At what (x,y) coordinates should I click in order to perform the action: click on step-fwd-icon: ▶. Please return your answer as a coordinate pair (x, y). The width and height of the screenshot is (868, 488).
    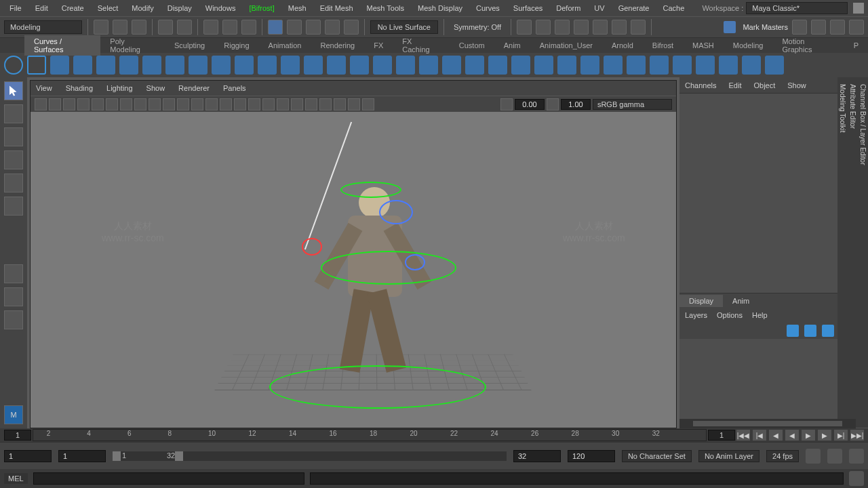
    Looking at the image, I should click on (825, 435).